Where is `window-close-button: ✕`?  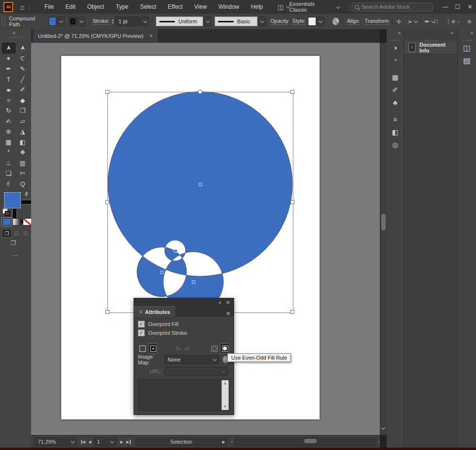 window-close-button: ✕ is located at coordinates (470, 7).